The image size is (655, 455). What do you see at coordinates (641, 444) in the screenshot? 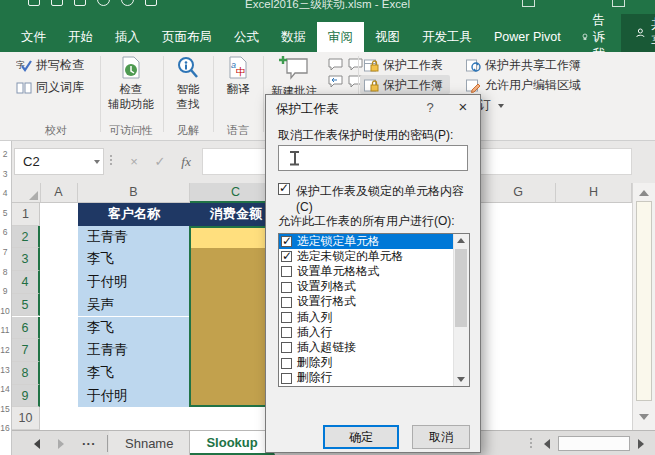
I see `hscroll-right-icon` at bounding box center [641, 444].